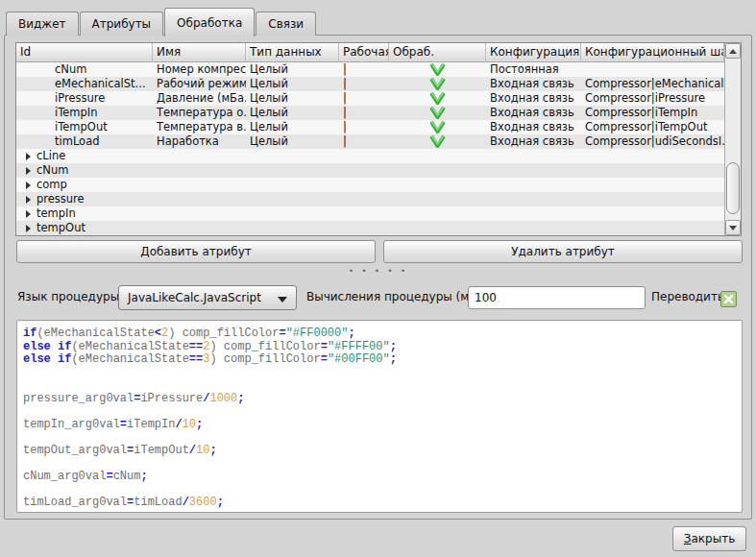 The width and height of the screenshot is (756, 557). Describe the element at coordinates (85, 142) in the screenshot. I see `table-cell: timLoad` at that location.